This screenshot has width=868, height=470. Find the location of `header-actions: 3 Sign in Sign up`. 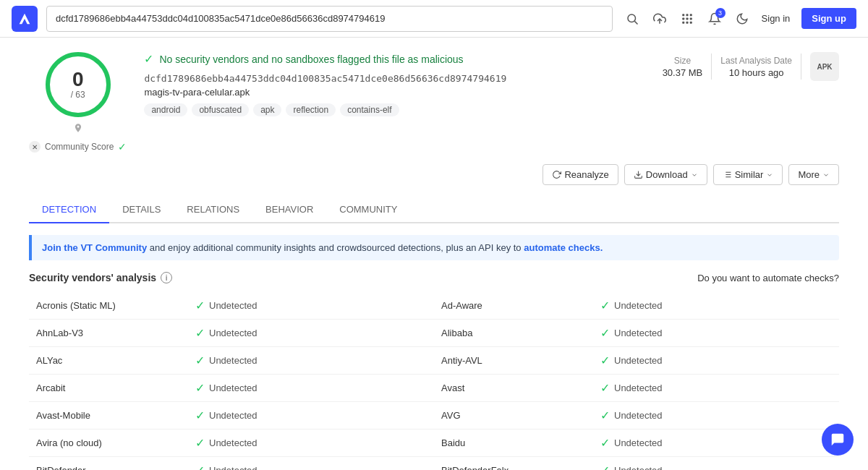

header-actions: 3 Sign in Sign up is located at coordinates (741, 19).